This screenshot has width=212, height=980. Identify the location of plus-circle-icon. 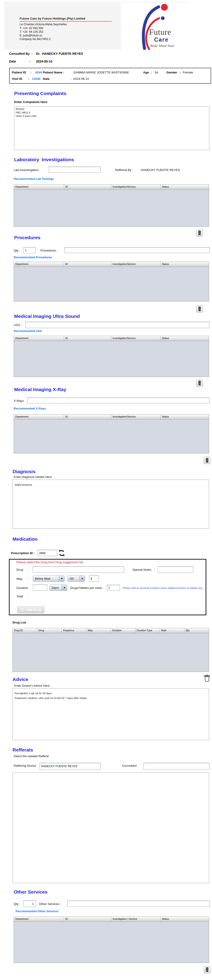
(22, 610).